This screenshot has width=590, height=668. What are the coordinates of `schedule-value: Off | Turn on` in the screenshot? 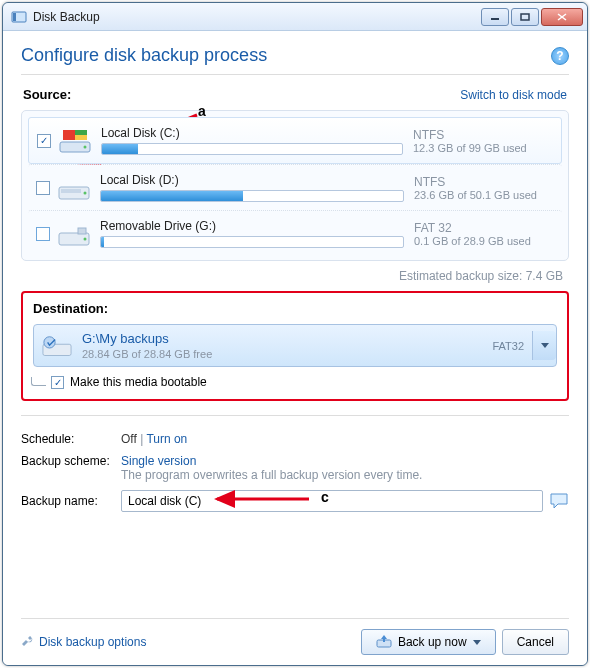 It's located at (345, 439).